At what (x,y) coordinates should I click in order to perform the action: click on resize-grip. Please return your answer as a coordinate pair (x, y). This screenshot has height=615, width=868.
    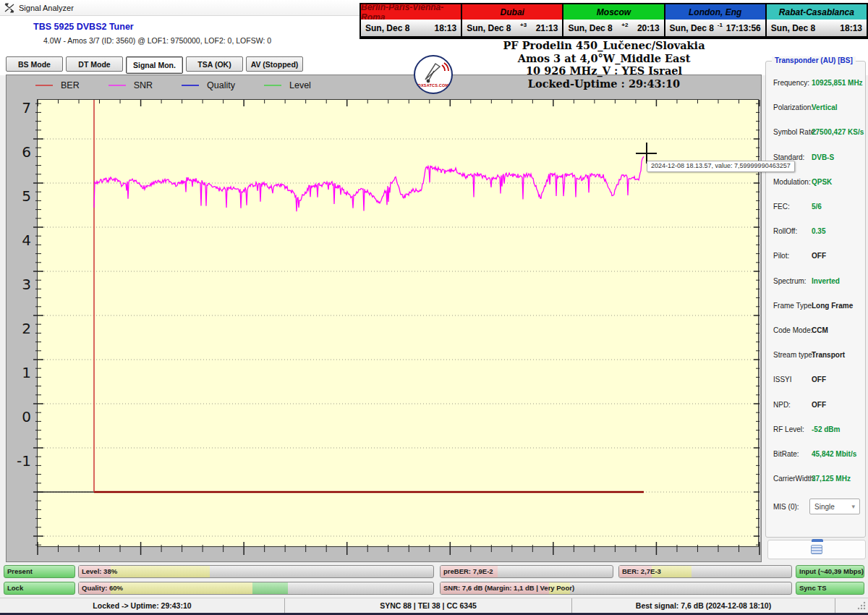
    Looking at the image, I should click on (861, 606).